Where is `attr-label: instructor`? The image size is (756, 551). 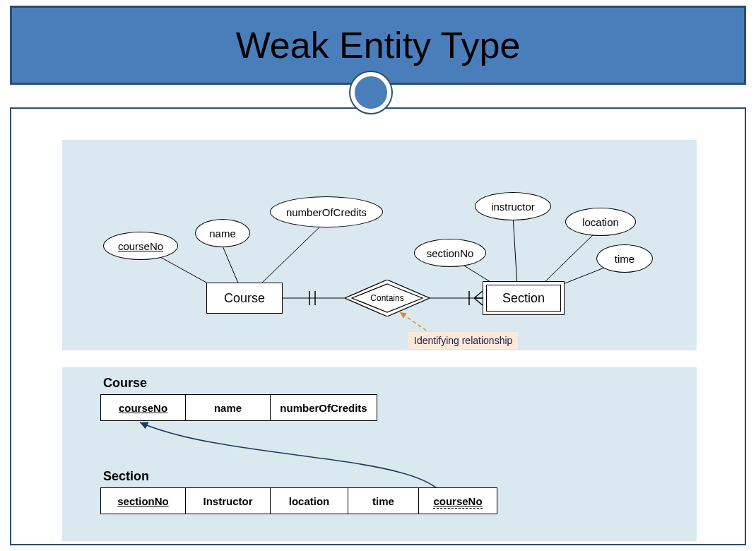
attr-label: instructor is located at coordinates (513, 206).